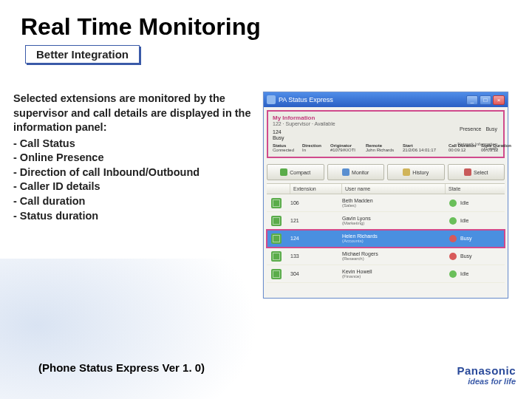 The height and width of the screenshot is (399, 532). Describe the element at coordinates (386, 172) in the screenshot. I see `toolbar: Compact Monitor History Select` at that location.